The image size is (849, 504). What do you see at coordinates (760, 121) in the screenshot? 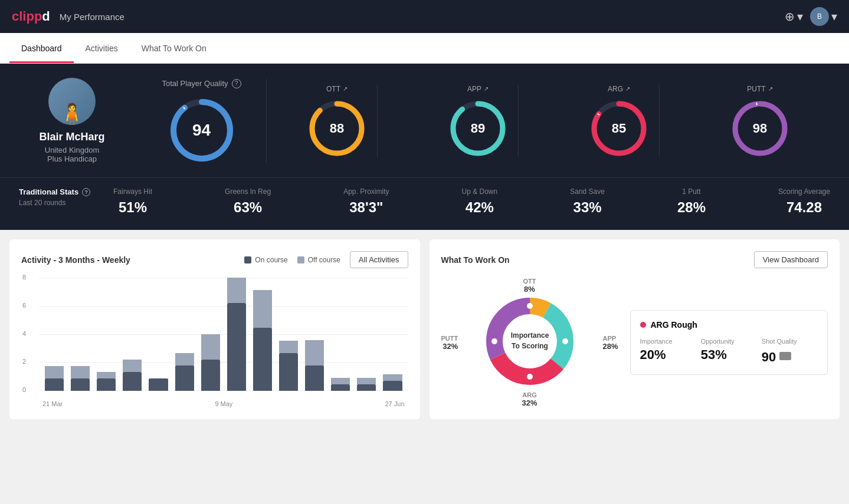
I see `score-card-putt: PUTT ↗ 98` at bounding box center [760, 121].